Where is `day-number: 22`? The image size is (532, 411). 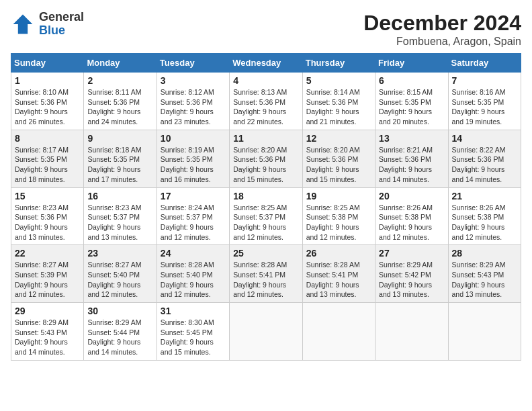
day-number: 22 is located at coordinates (47, 253).